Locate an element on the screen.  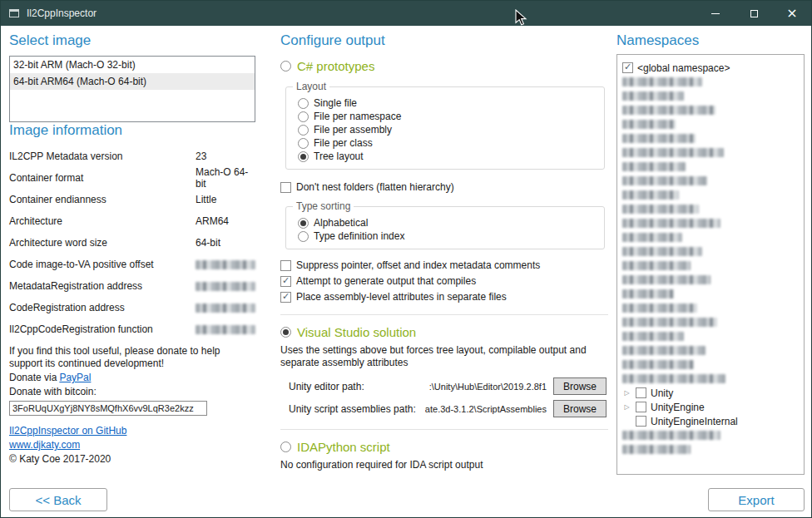
configure-output-heading: Configure output is located at coordinates (444, 41).